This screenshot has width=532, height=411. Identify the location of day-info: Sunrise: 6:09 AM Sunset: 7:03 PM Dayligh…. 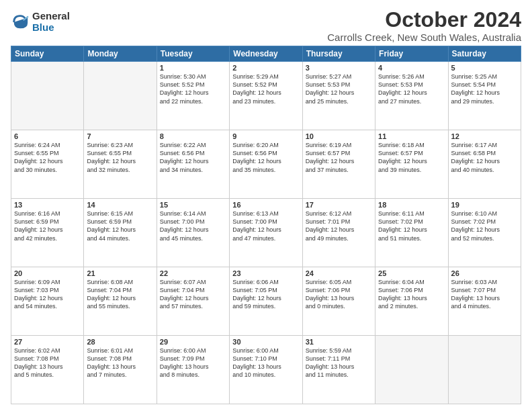
(47, 294).